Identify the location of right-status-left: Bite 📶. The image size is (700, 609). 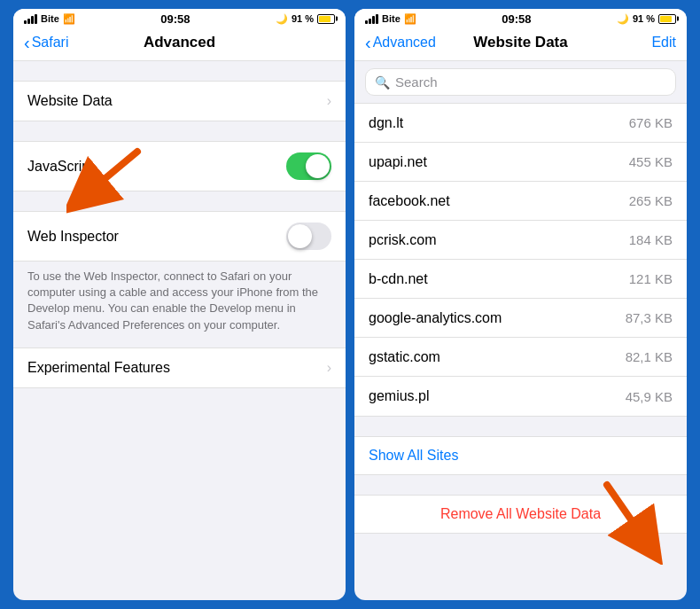
(391, 20).